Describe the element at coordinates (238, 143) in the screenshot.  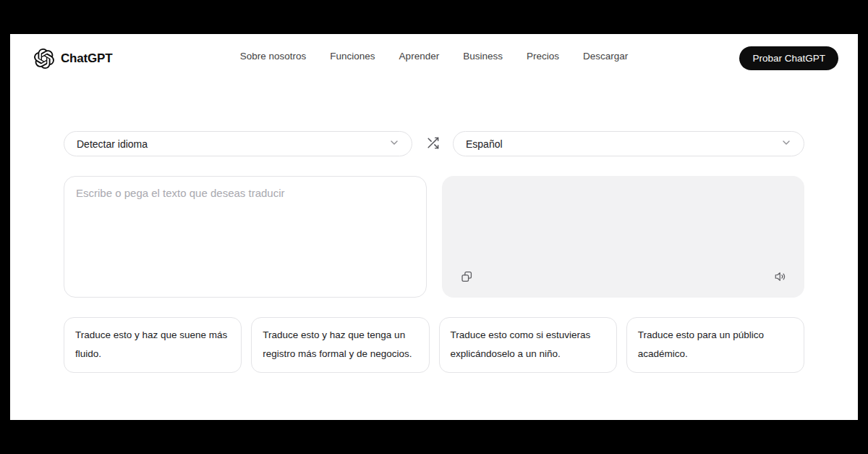
I see `source-language-select: Detectar idioma` at that location.